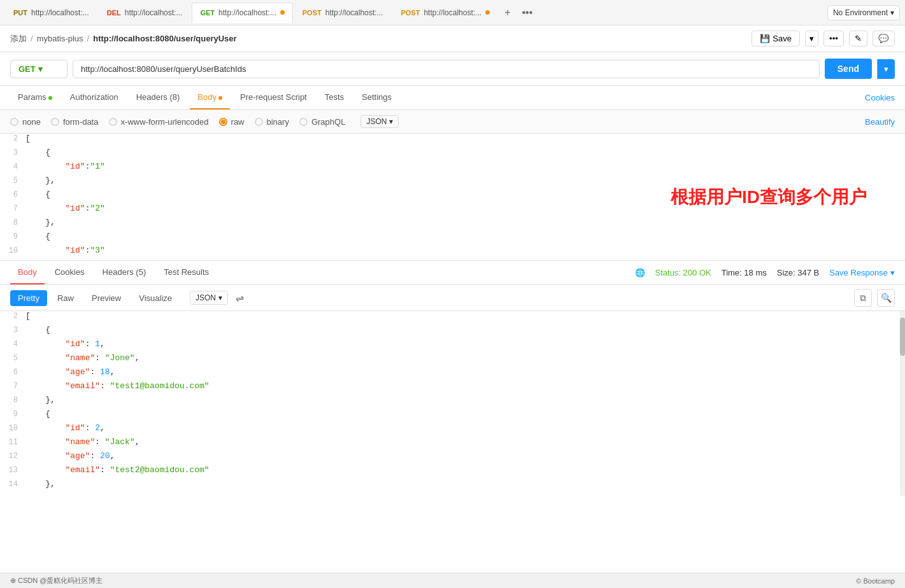 The image size is (905, 588). I want to click on globe-icon: 🌐, so click(640, 272).